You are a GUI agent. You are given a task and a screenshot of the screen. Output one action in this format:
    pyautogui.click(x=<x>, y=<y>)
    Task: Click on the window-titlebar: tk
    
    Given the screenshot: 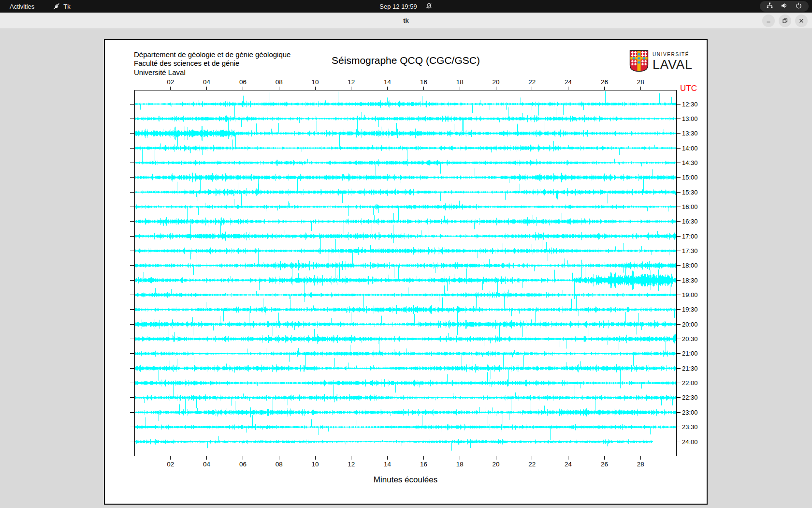 What is the action you would take?
    pyautogui.click(x=406, y=21)
    